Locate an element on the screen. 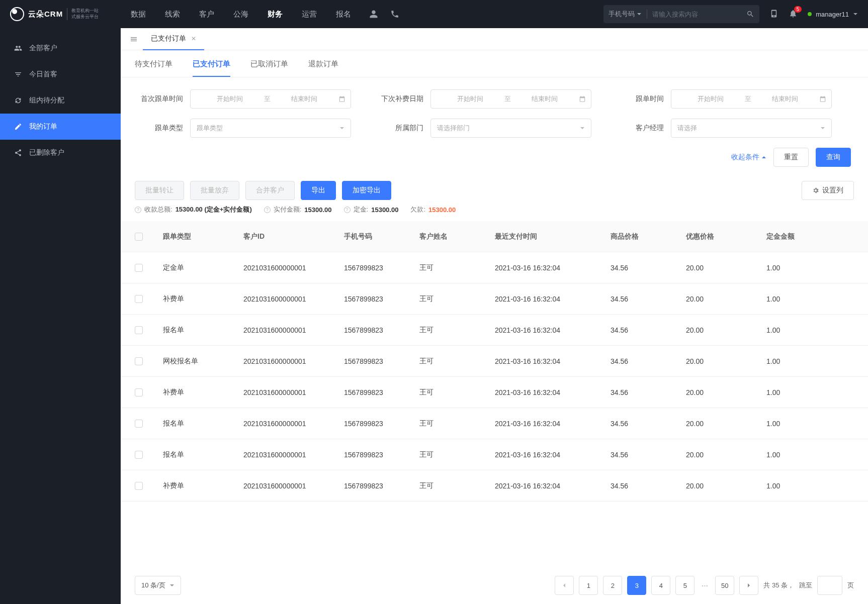  sidebar: 全部客户今日首客组内待分配我的订单已删除客户 is located at coordinates (60, 316).